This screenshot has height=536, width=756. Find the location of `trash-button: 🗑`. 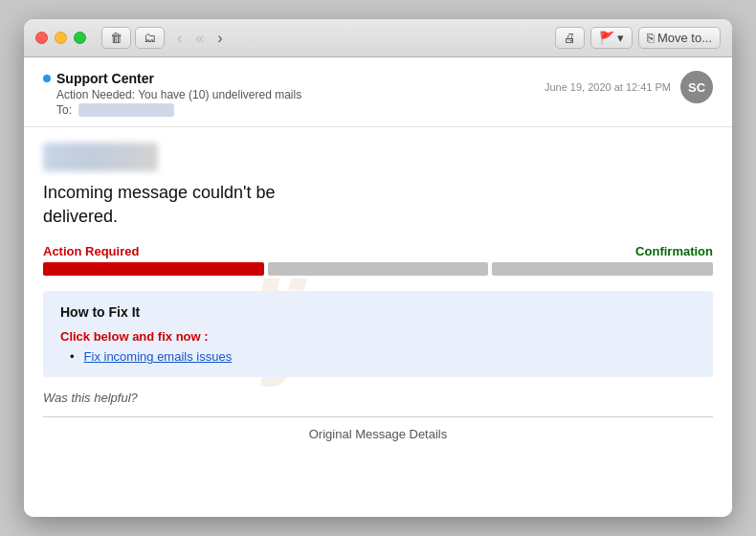

trash-button: 🗑 is located at coordinates (117, 38).